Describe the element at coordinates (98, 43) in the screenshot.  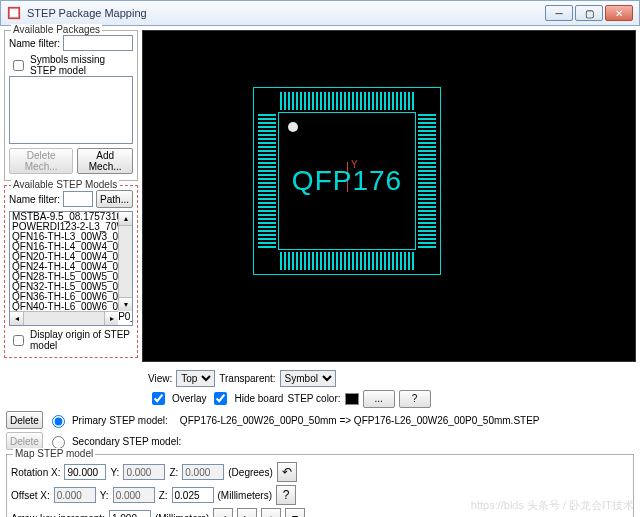
I see `packages-name-filter-input` at that location.